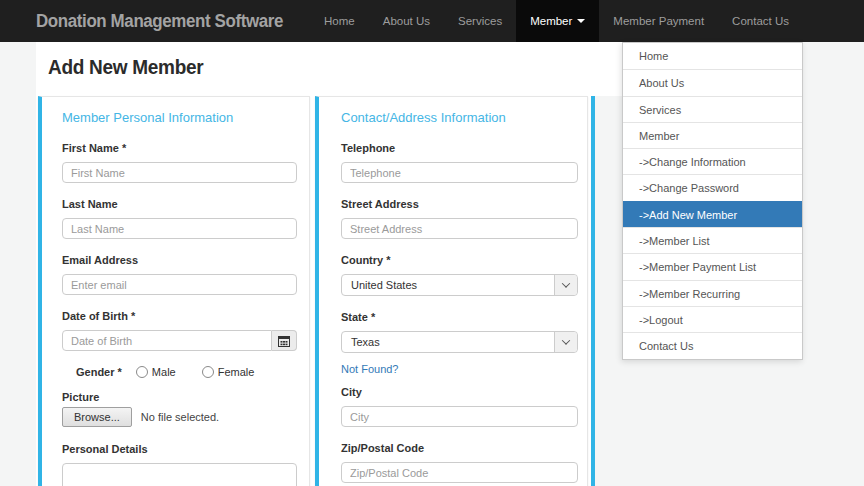 The width and height of the screenshot is (864, 486). Describe the element at coordinates (167, 340) in the screenshot. I see `dob-input` at that location.